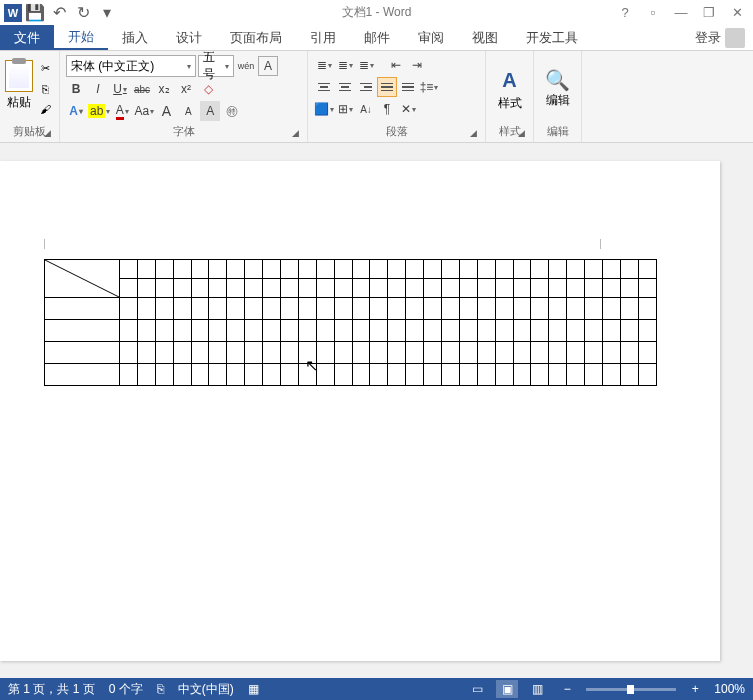 The image size is (753, 700). What do you see at coordinates (59, 13) in the screenshot?
I see `undo-button: ↶` at bounding box center [59, 13].